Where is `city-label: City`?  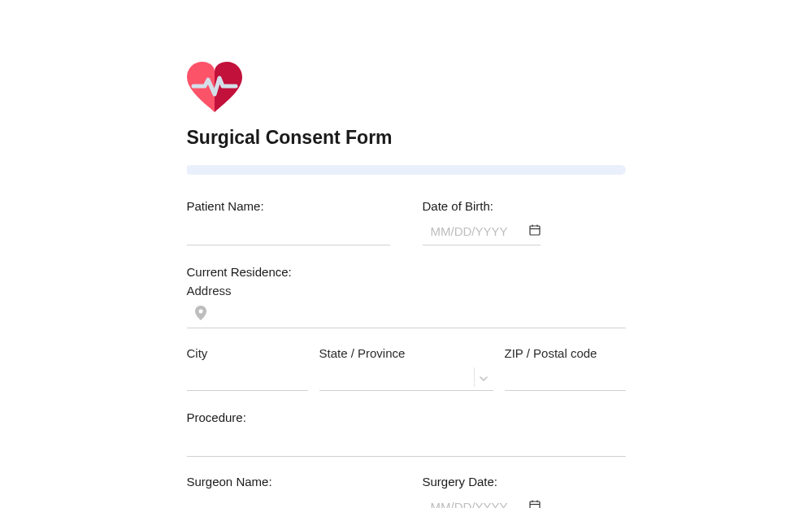 city-label: City is located at coordinates (247, 353).